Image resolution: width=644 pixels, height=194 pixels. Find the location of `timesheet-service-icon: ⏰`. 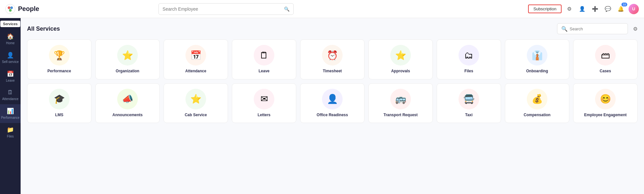

timesheet-service-icon: ⏰ is located at coordinates (332, 55).